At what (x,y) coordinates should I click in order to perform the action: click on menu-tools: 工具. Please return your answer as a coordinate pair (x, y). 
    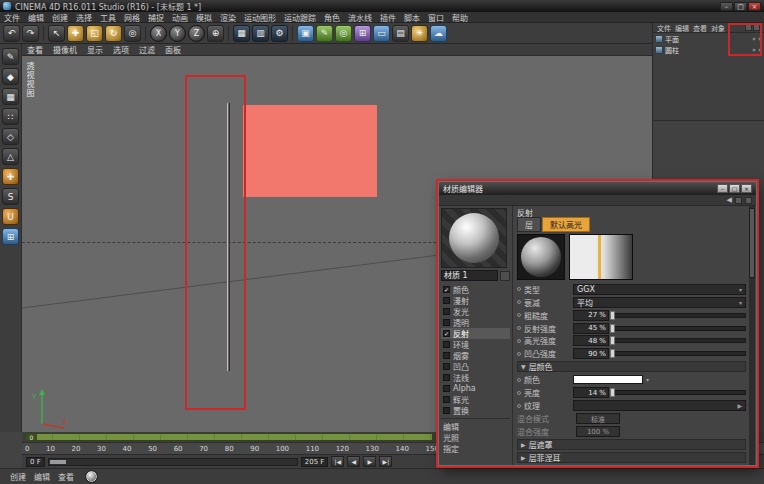
    Looking at the image, I should click on (108, 18).